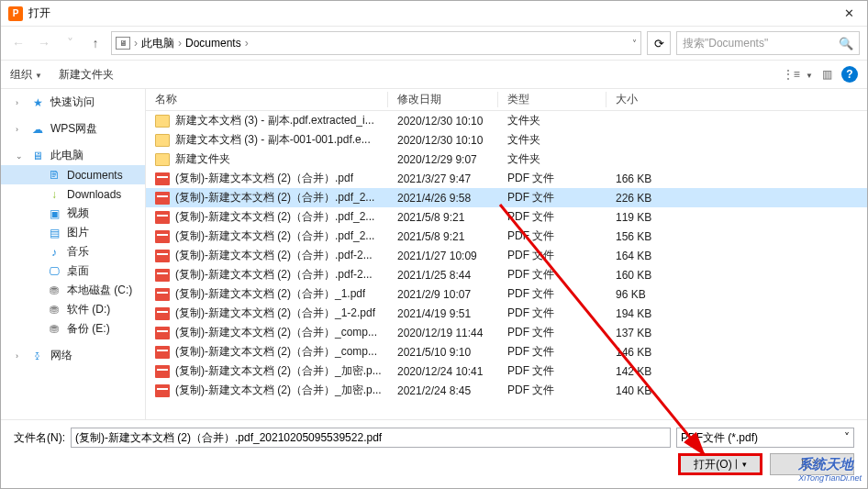 This screenshot has width=868, height=489. What do you see at coordinates (73, 128) in the screenshot?
I see `sidebar-item: ›☁WPS网盘` at bounding box center [73, 128].